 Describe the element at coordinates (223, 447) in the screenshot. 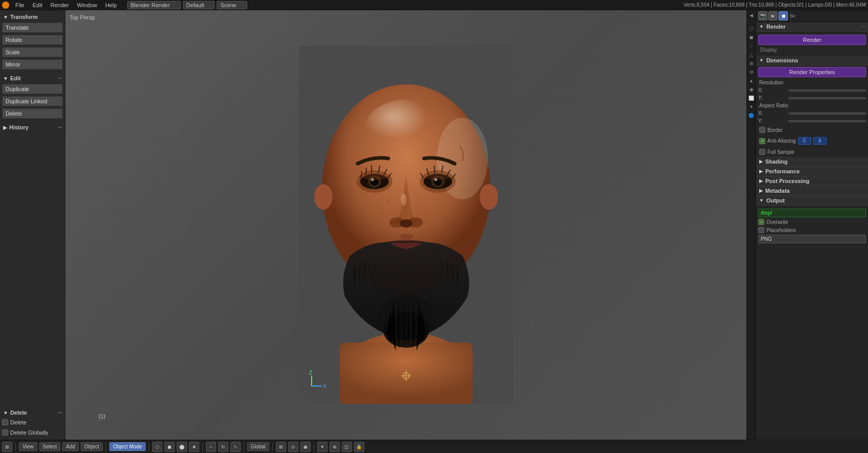

I see `rotate-manipulator-icon: ↻` at that location.